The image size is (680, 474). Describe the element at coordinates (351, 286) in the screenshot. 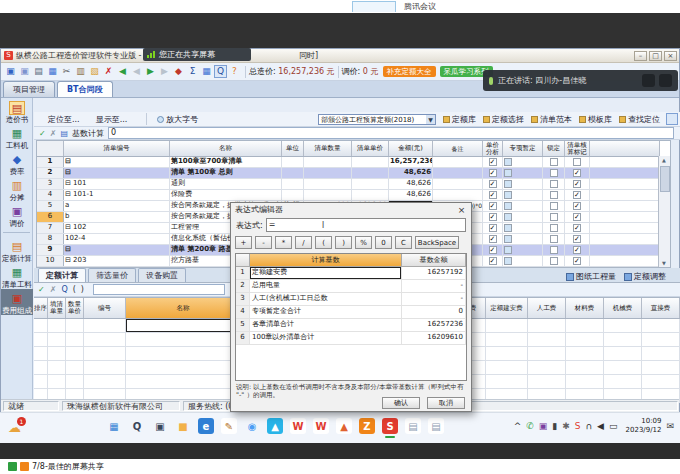

I see `base-list-row: 2 总用电量 -` at that location.